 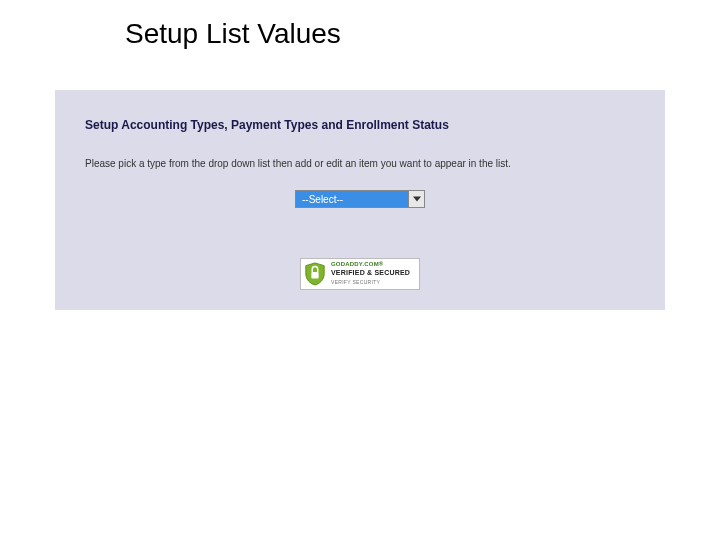 What do you see at coordinates (360, 274) in the screenshot?
I see `security-badge: GODADDY.COM® VERIFIED & SECURED VERIFY S…` at bounding box center [360, 274].